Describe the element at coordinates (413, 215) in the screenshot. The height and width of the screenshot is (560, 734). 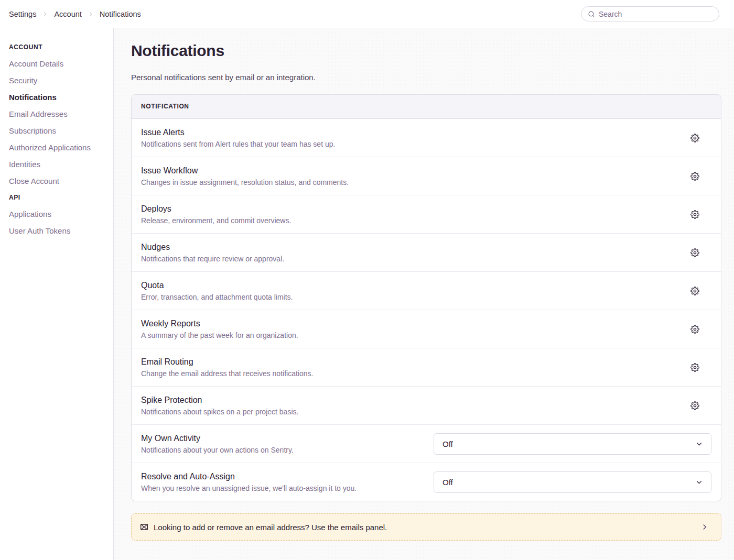
I see `row-text: Deploys Release, environment, and commit…` at that location.